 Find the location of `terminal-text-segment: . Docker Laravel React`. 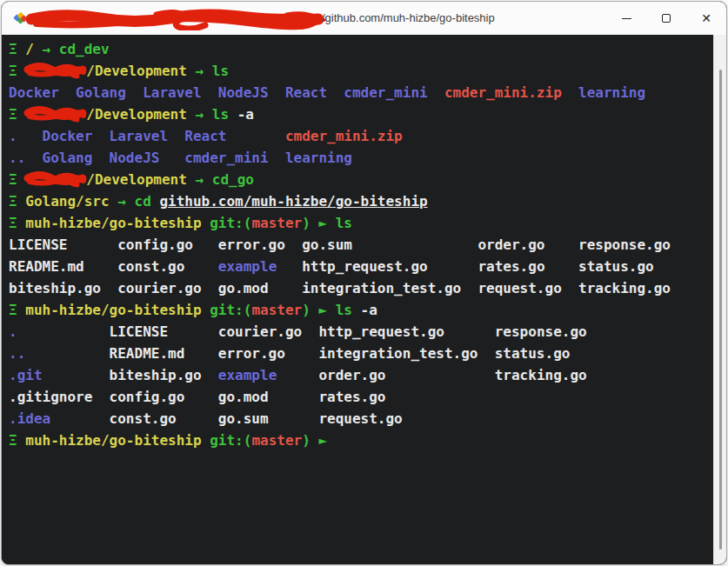

terminal-text-segment: . Docker Laravel React is located at coordinates (147, 136).